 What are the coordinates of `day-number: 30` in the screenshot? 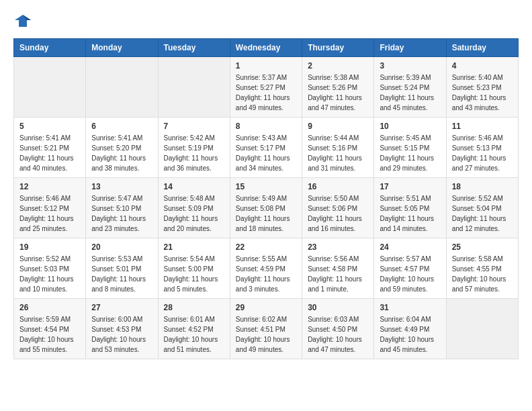 It's located at (338, 308).